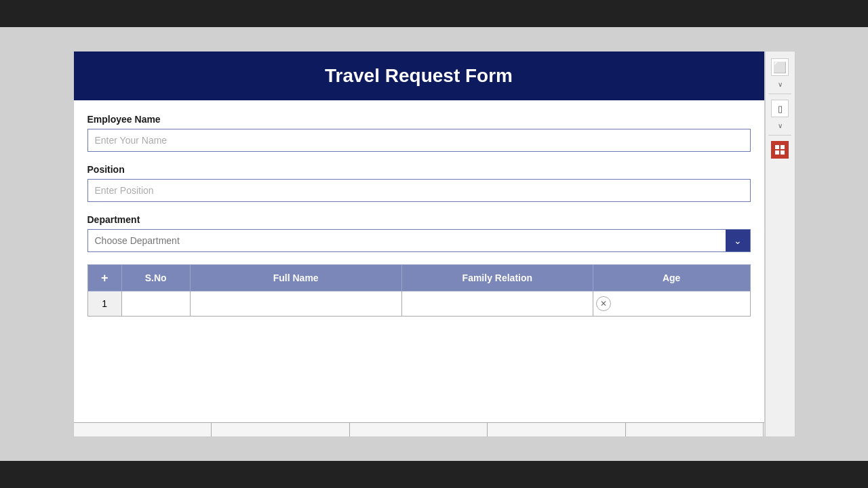 This screenshot has width=868, height=488. I want to click on sno-input, so click(104, 304).